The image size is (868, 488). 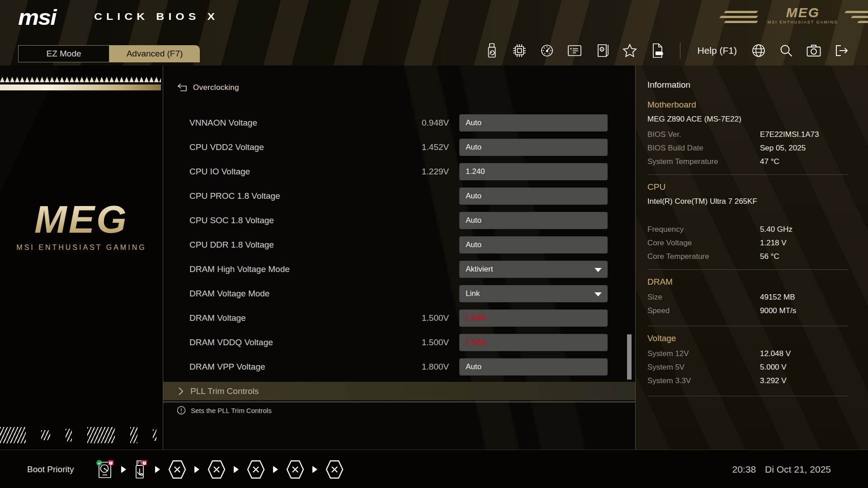 I want to click on chevron-down-icon, so click(x=598, y=270).